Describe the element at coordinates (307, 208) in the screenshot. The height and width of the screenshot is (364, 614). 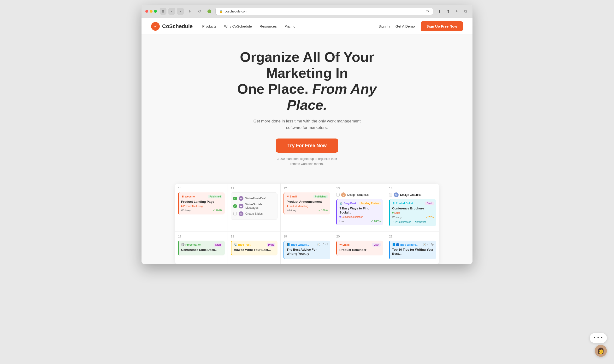
I see `calendar-row-1: 10 🖥 Website Published Product Landing P…` at that location.